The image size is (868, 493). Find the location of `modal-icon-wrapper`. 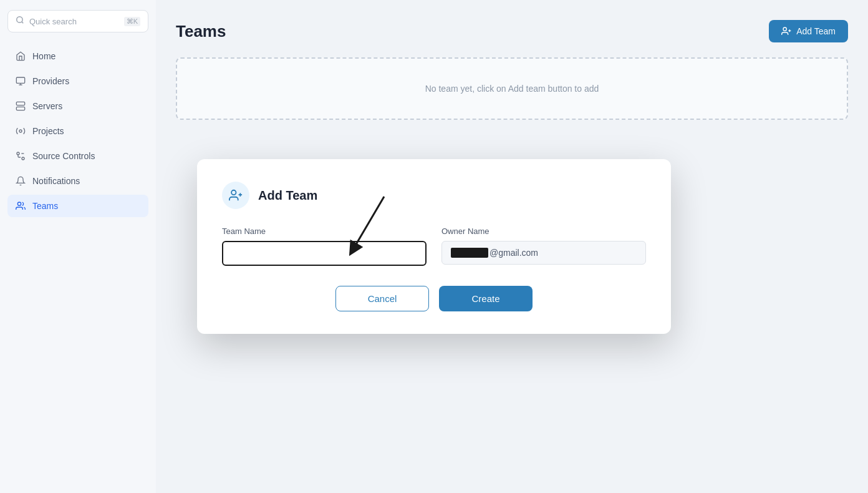

modal-icon-wrapper is located at coordinates (236, 195).